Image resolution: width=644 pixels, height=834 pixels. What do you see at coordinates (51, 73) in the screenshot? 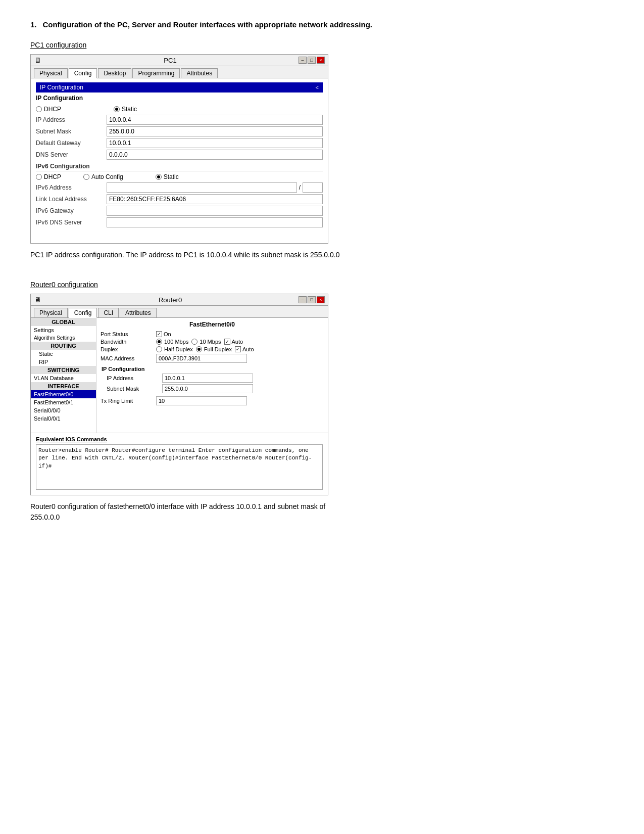
I see `pc1-tab-physical: Physical` at bounding box center [51, 73].